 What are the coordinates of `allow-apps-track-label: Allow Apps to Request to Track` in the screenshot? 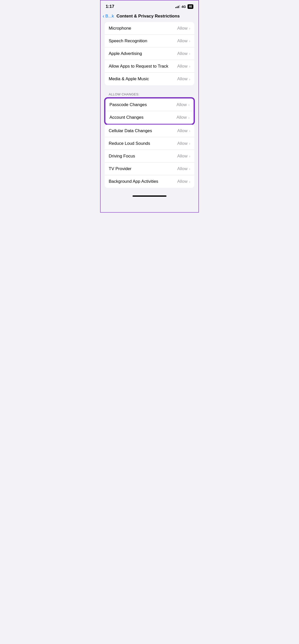 It's located at (143, 66).